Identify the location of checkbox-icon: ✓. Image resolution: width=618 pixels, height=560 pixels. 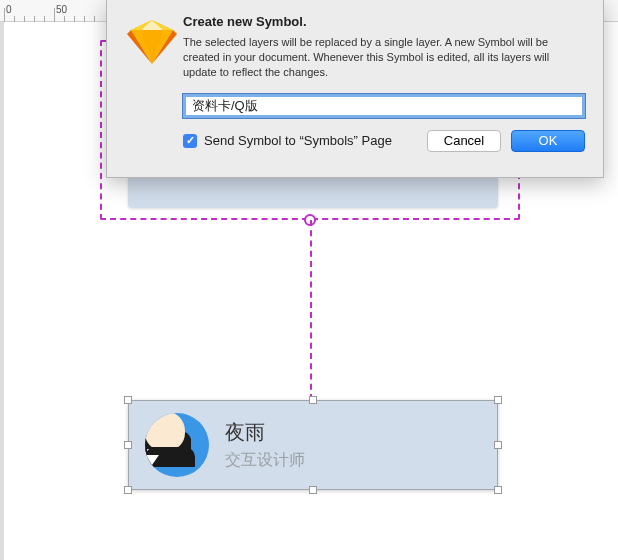
(190, 141).